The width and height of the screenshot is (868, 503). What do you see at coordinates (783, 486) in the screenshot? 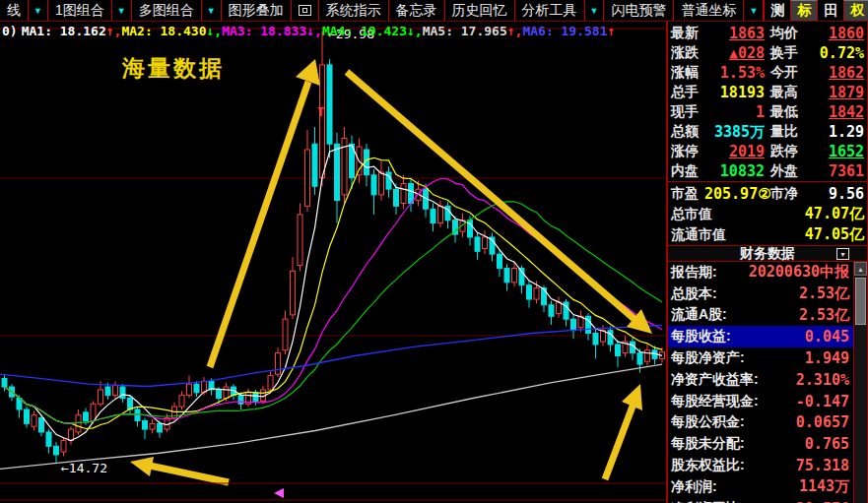
I see `finance-value: 1143万` at bounding box center [783, 486].